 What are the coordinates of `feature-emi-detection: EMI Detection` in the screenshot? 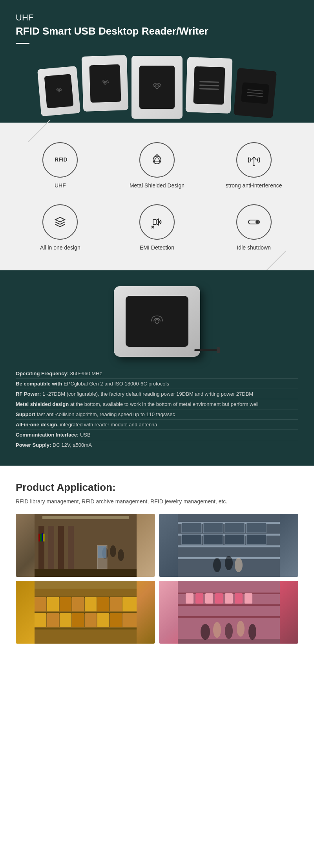 It's located at (157, 228).